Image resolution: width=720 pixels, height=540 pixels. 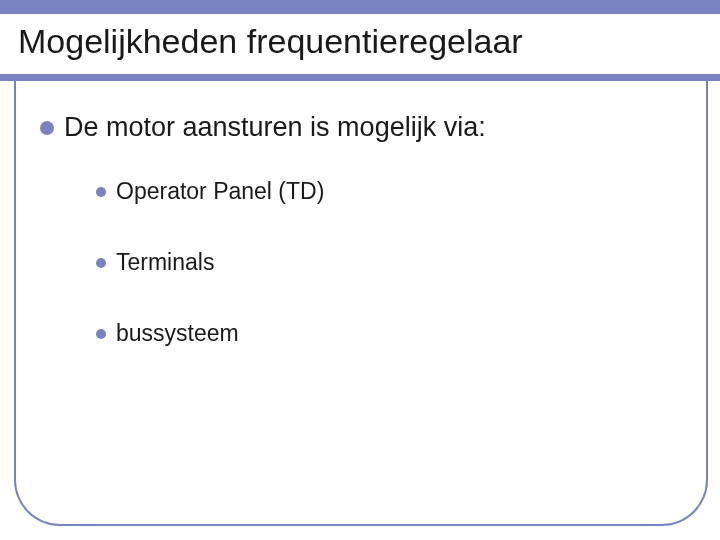 I want to click on main-bullet-text: De motor aansturen is mogelijk via:, so click(x=275, y=128).